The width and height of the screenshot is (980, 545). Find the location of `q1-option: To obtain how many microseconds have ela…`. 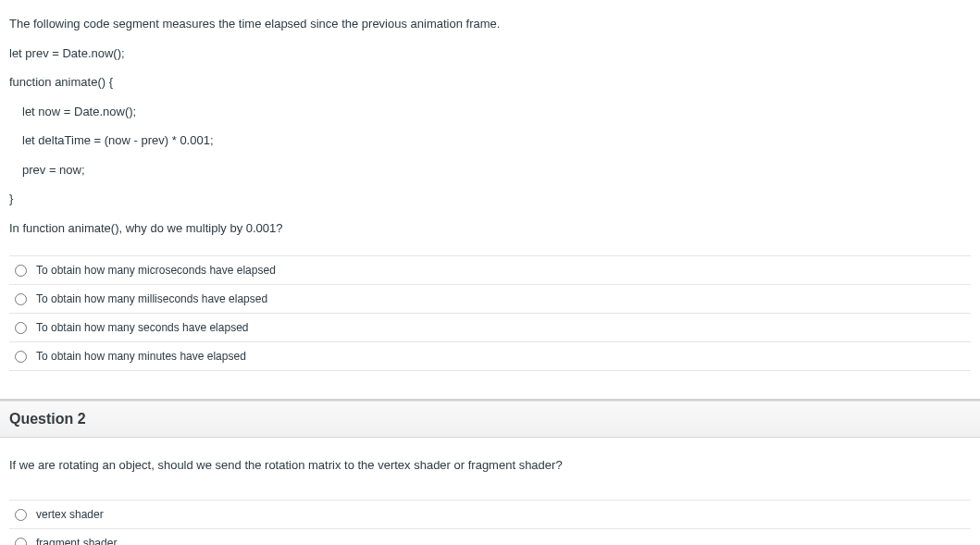

q1-option: To obtain how many microseconds have ela… is located at coordinates (490, 270).